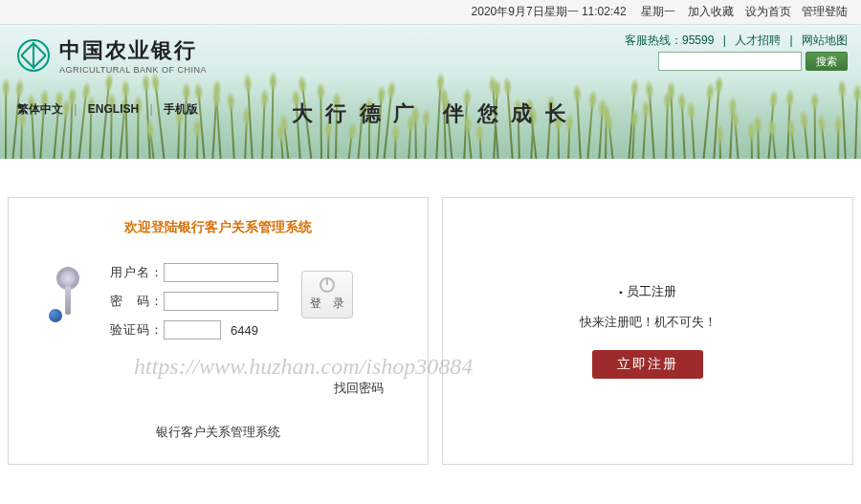  I want to click on register-subtitle: 快来注册吧！机不可失！, so click(649, 322).